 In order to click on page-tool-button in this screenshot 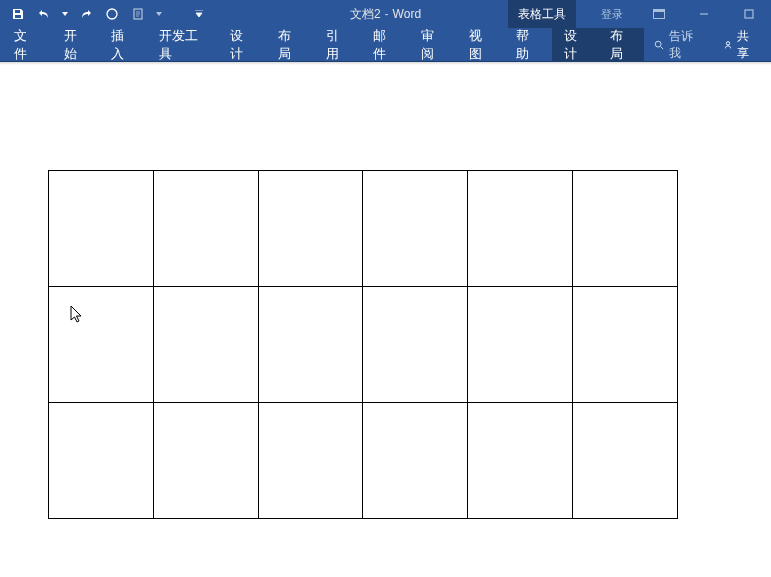, I will do `click(138, 14)`.